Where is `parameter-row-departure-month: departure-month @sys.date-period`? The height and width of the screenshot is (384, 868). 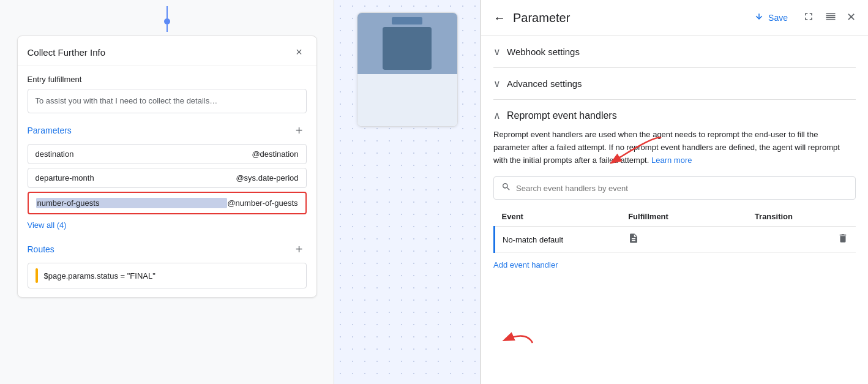 parameter-row-departure-month: departure-month @sys.date-period is located at coordinates (167, 178).